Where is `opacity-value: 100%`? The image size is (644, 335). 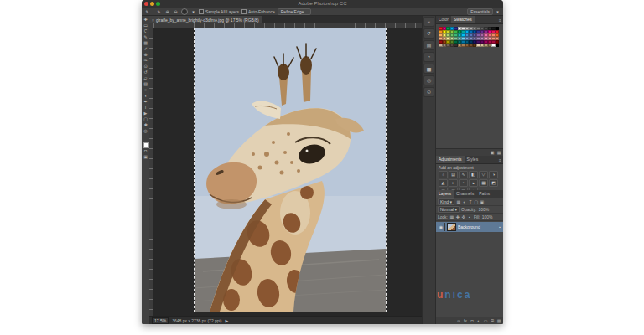 opacity-value: 100% is located at coordinates (483, 209).